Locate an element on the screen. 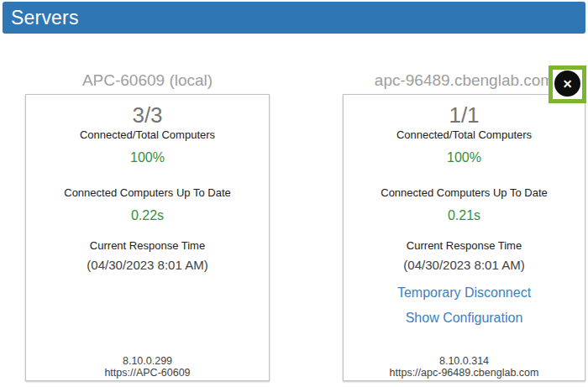 This screenshot has width=588, height=387. remove-server-button: ✕ is located at coordinates (568, 84).